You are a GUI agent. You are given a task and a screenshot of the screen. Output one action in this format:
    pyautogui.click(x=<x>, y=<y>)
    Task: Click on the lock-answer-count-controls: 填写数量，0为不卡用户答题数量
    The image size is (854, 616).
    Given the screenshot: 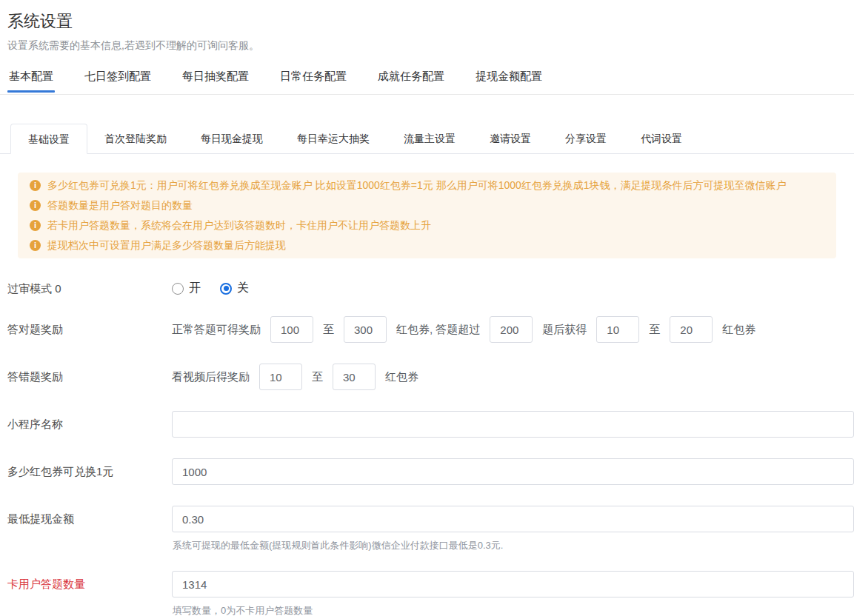 What is the action you would take?
    pyautogui.click(x=513, y=594)
    